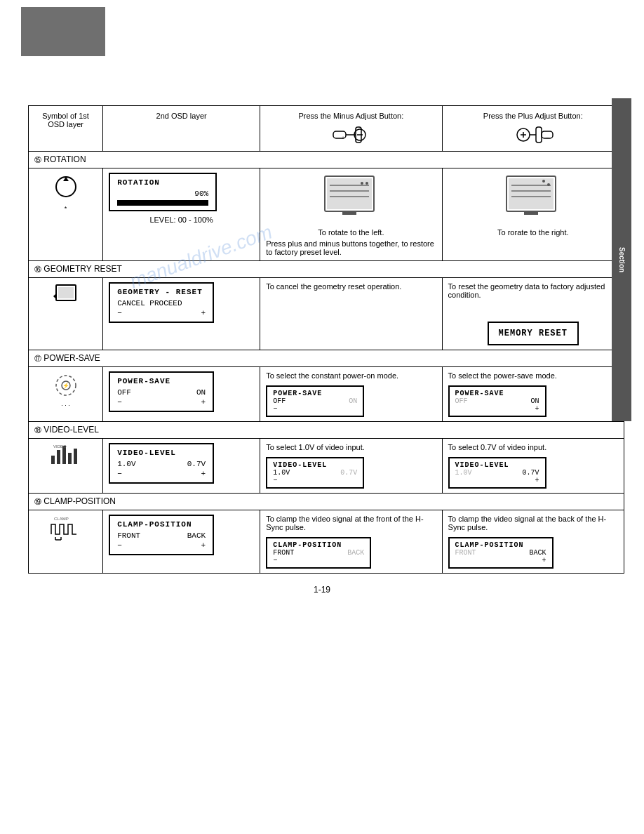 Image resolution: width=644 pixels, height=834 pixels. Describe the element at coordinates (533, 291) in the screenshot. I see `geometry-plus-desc: To reset the geometry data to factory ad…` at that location.